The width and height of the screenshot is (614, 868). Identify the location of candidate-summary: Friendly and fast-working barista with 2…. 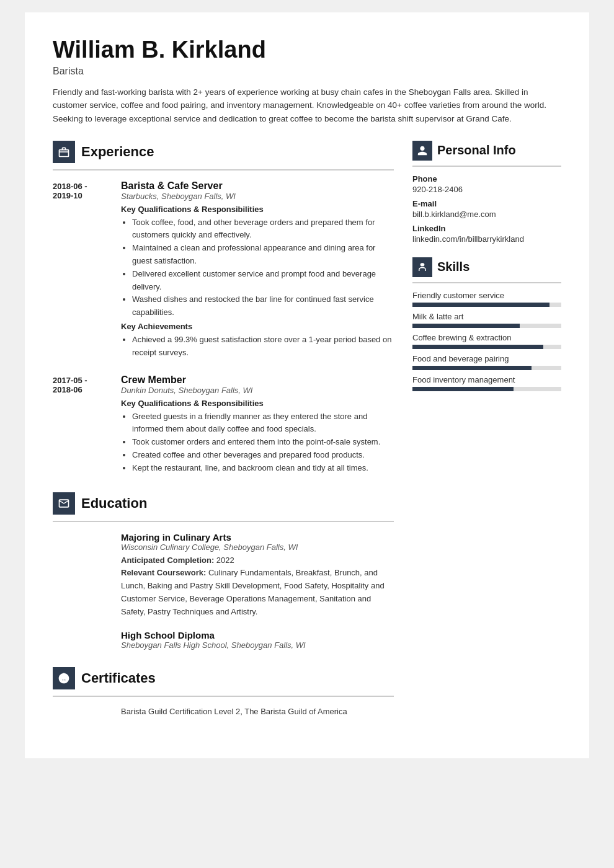
(307, 105).